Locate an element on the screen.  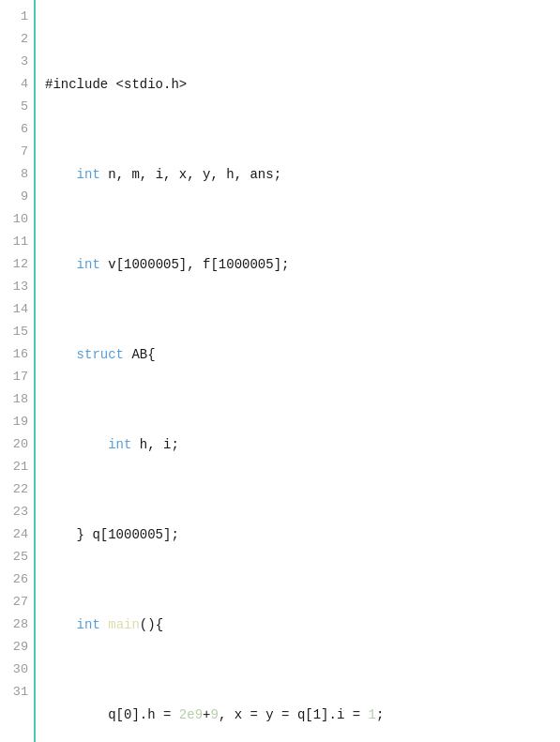
line-num-15: 15 is located at coordinates (17, 332).